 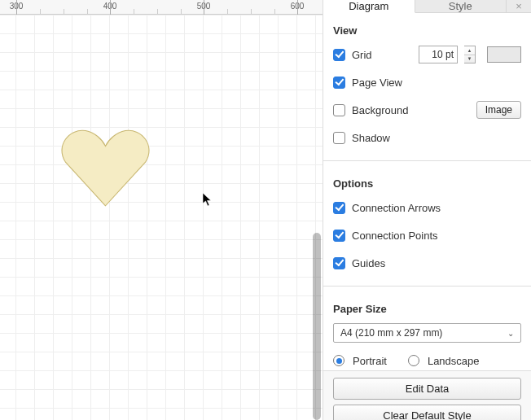 What do you see at coordinates (317, 326) in the screenshot?
I see `vertical-scrollbar-thumb` at bounding box center [317, 326].